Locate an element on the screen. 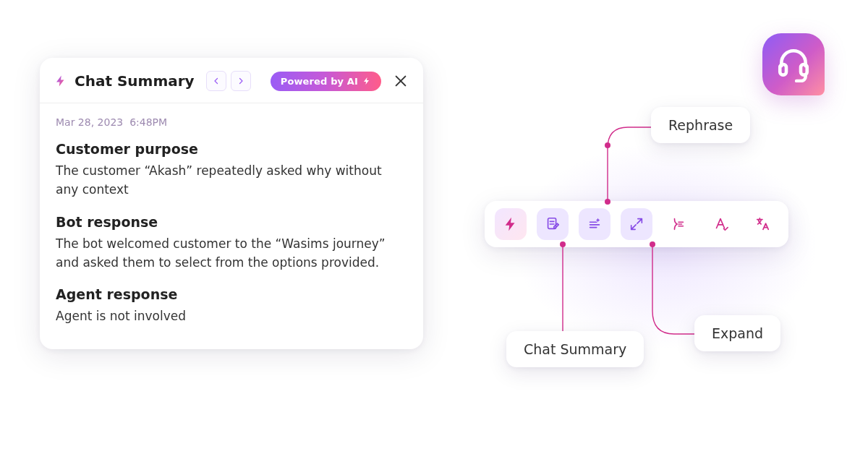 This screenshot has width=868, height=454. tone-button is located at coordinates (720, 224).